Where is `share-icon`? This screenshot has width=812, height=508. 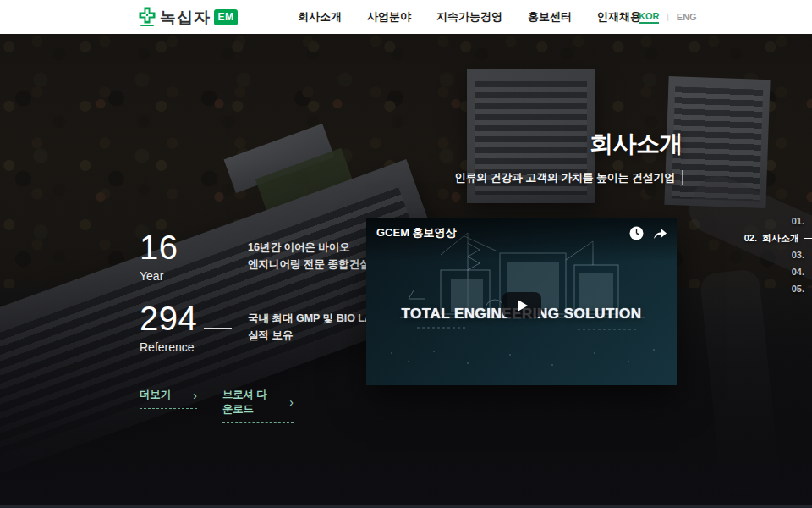 share-icon is located at coordinates (660, 233).